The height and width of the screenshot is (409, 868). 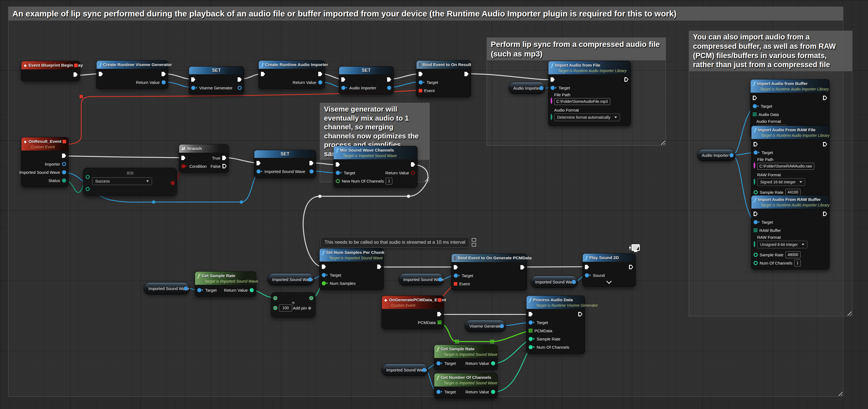 I want to click on enum-dropdown: Success, so click(x=122, y=181).